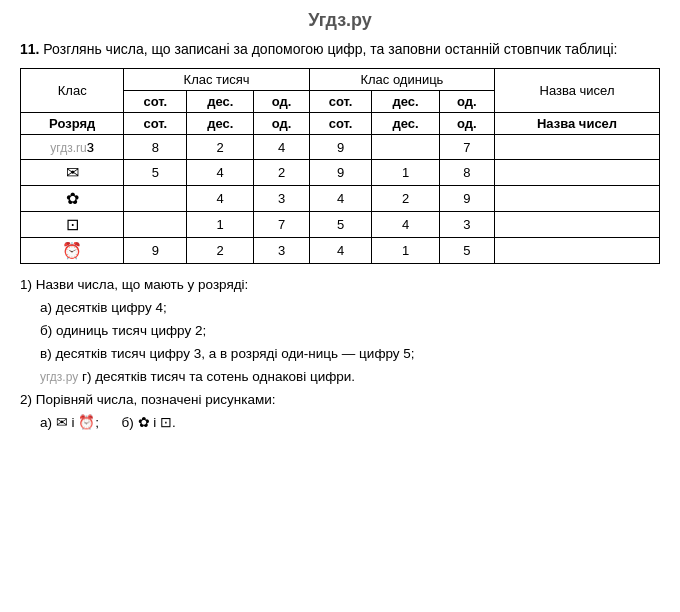 The width and height of the screenshot is (680, 612). What do you see at coordinates (30, 49) in the screenshot?
I see `problem-number: 11.` at bounding box center [30, 49].